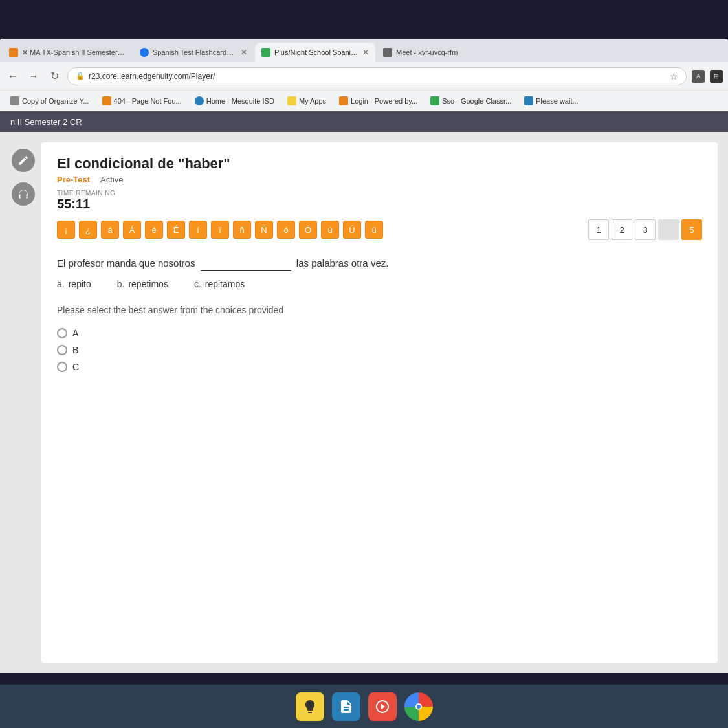  Describe the element at coordinates (344, 101) in the screenshot. I see `bookmark-favicon-login` at that location.